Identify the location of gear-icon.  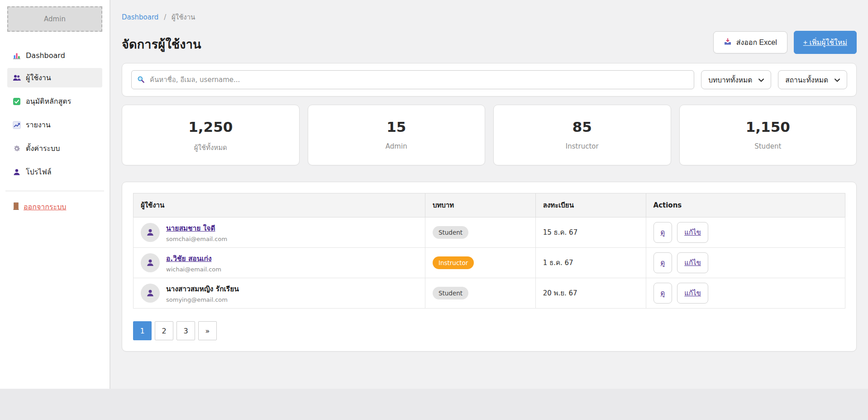
(17, 149).